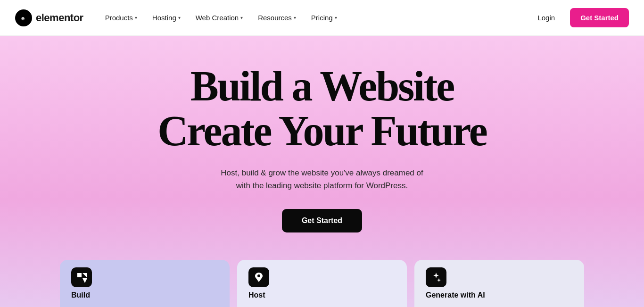  Describe the element at coordinates (59, 18) in the screenshot. I see `logo-name: elementor` at that location.